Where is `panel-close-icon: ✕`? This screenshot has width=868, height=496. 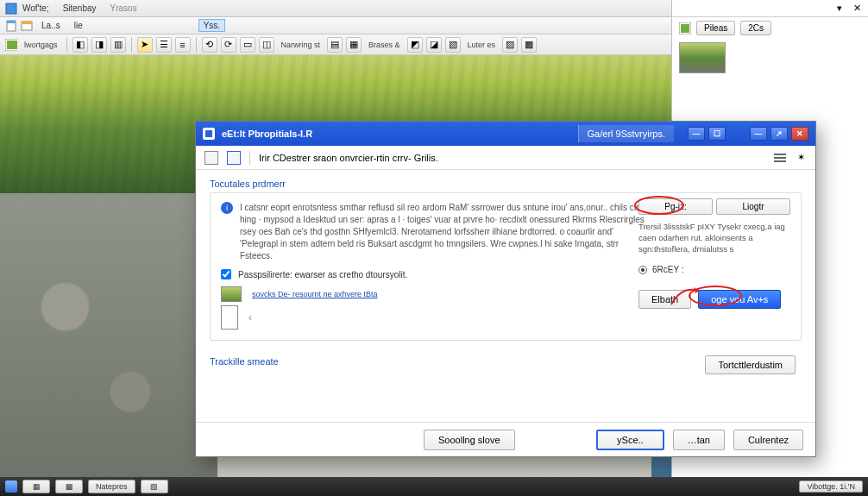
panel-close-icon: ✕ is located at coordinates (857, 9).